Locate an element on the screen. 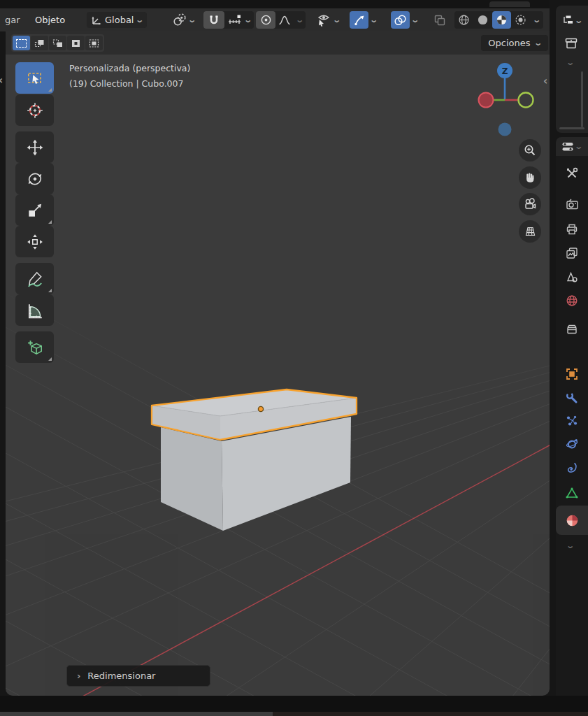  tab-particles is located at coordinates (572, 421).